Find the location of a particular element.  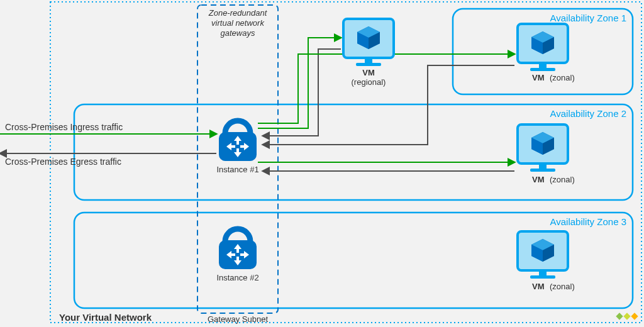

vm-regional-label: VM is located at coordinates (369, 73).